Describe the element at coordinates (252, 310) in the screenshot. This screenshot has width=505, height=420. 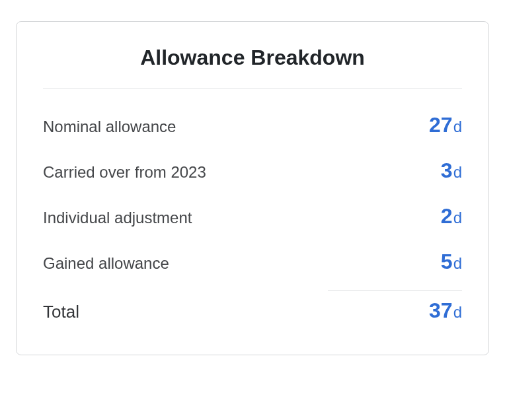
I see `total-row: Total 37d` at that location.